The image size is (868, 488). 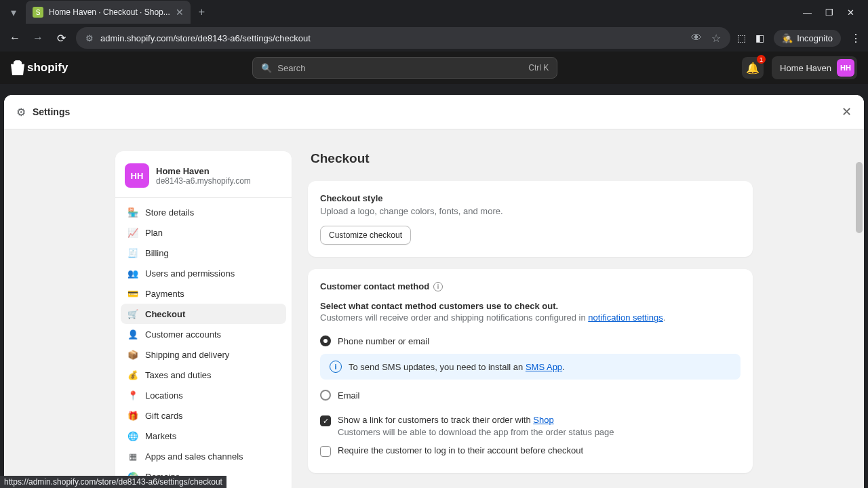 What do you see at coordinates (761, 60) in the screenshot?
I see `notification-badge: 1` at bounding box center [761, 60].